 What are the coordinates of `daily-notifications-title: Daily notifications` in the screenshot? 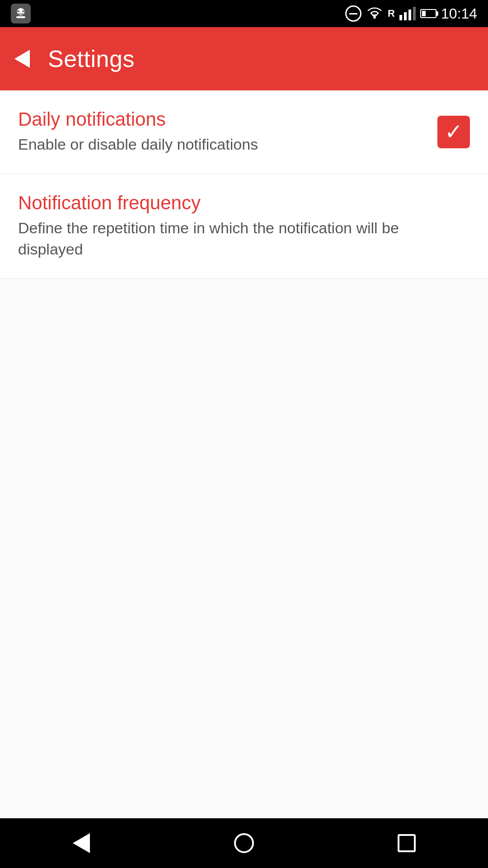 It's located at (221, 119).